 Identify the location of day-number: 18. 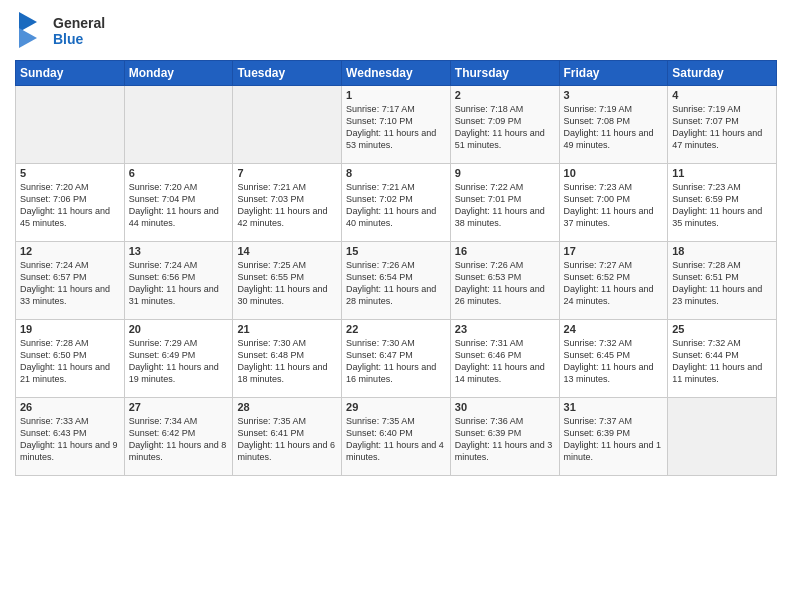
(722, 251).